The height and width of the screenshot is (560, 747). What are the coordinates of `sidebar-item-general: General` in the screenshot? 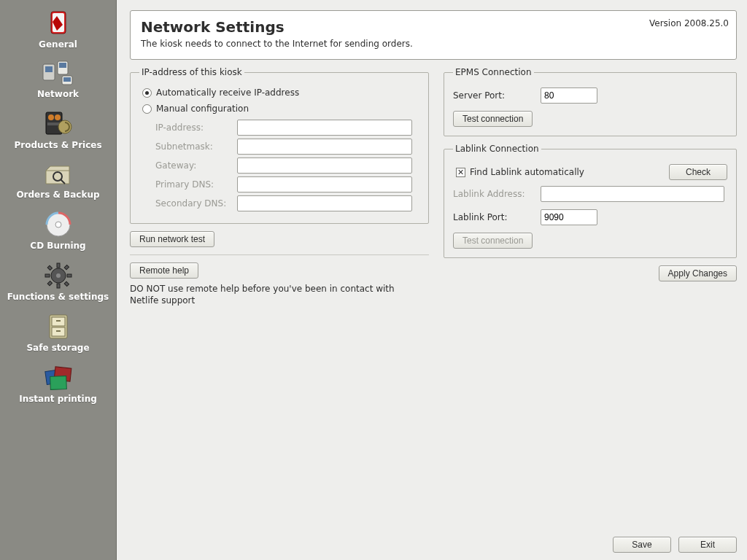 It's located at (58, 30).